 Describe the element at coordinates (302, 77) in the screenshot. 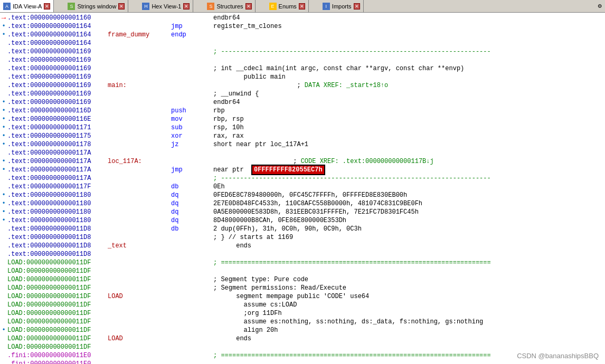

I see `code-line-7: .text:0000000000001169 public main` at that location.